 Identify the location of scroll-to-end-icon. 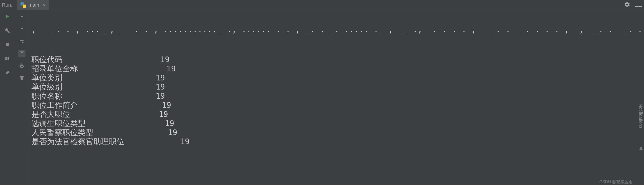
(22, 54).